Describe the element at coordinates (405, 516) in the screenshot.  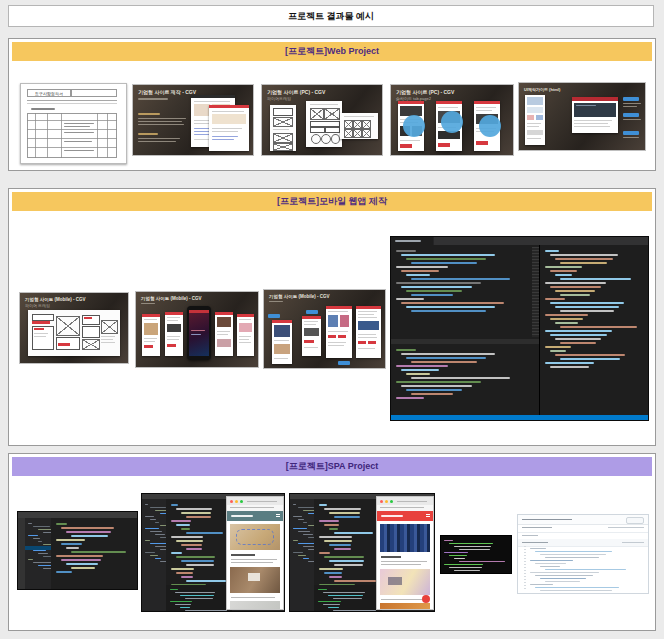
I see `app-header-red` at that location.